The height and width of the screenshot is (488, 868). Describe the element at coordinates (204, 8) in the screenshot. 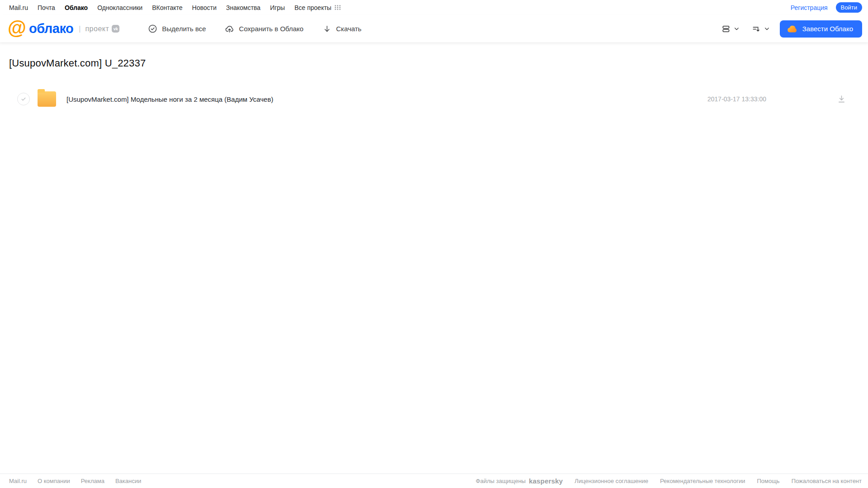

I see `portal-link-news: Новости` at that location.